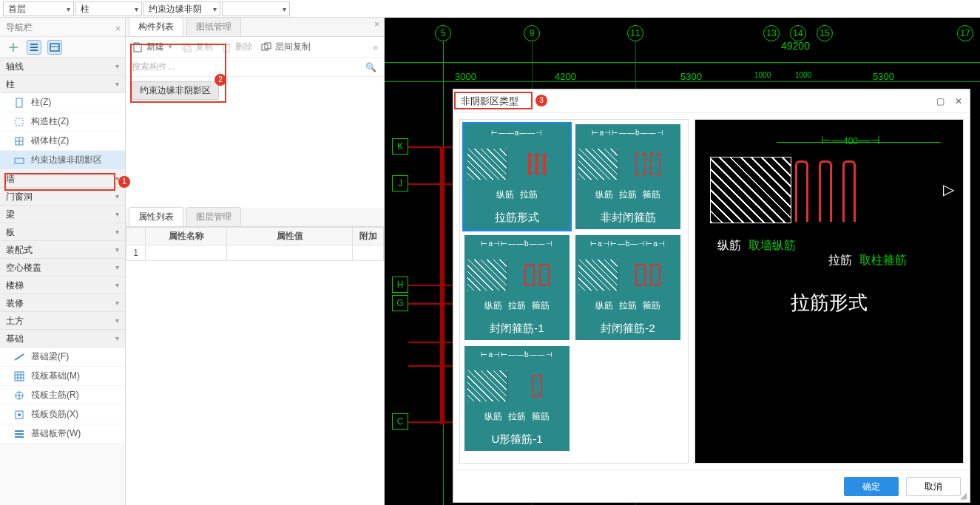 The width and height of the screenshot is (980, 505). What do you see at coordinates (62, 434) in the screenshot?
I see `item-raft-strip: 基础板带(W)` at bounding box center [62, 434].